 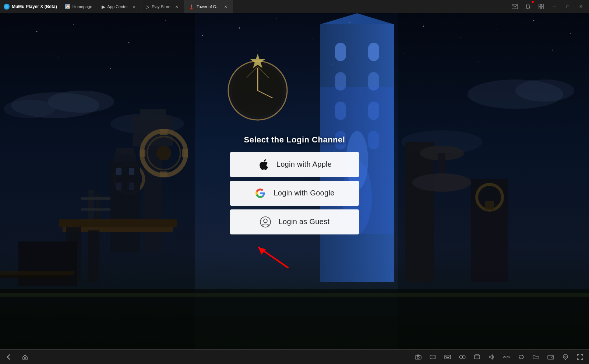 What do you see at coordinates (208, 7) in the screenshot?
I see `tab-tower: 🗼 Tower of G... ✕` at bounding box center [208, 7].